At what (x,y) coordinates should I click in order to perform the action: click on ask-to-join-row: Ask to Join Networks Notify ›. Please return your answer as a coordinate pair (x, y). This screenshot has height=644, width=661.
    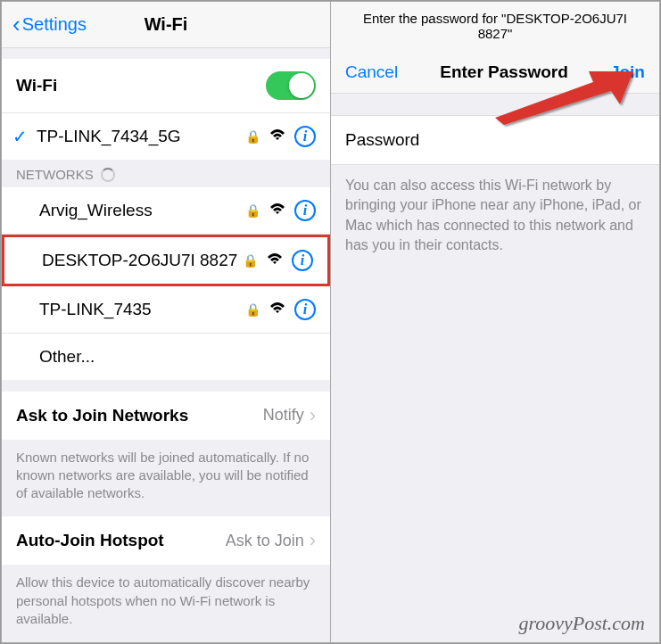
    Looking at the image, I should click on (166, 416).